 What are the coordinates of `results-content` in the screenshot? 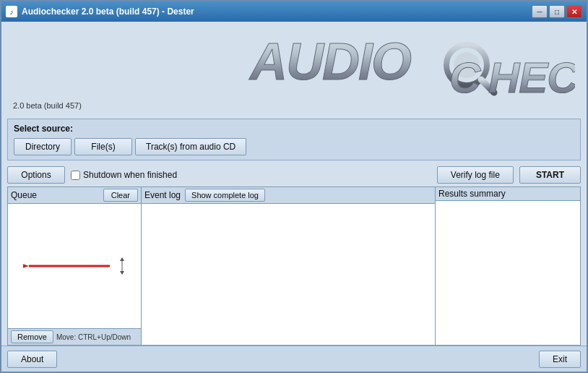 It's located at (508, 273).